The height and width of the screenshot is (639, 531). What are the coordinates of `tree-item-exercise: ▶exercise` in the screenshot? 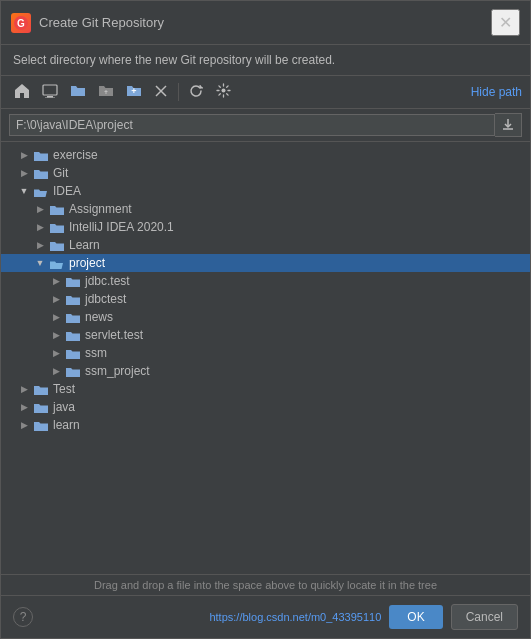 It's located at (266, 155).